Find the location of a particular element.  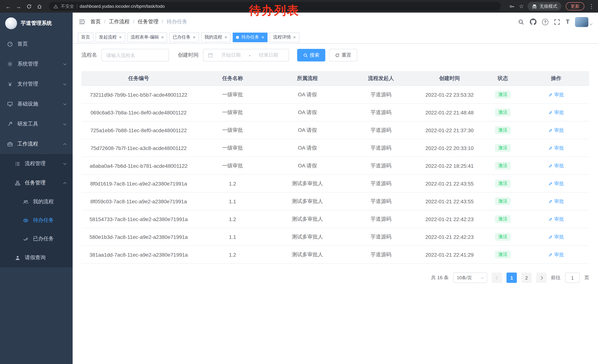

breadcrumb-task-mgmt: 任务管理 is located at coordinates (152, 22).